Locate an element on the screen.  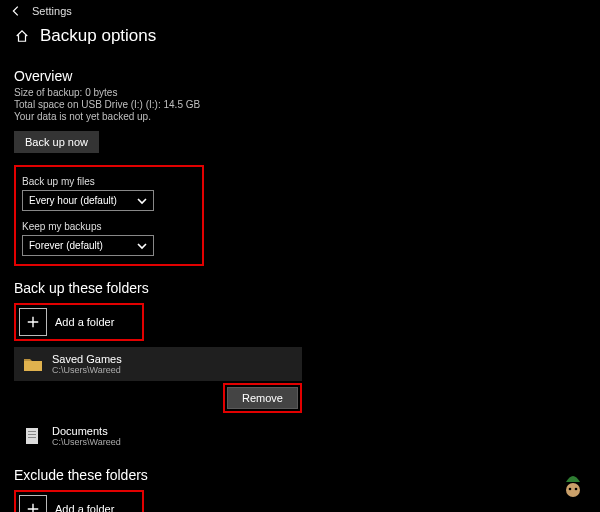
backup-status: Your data is not yet backed up. is located at coordinates (300, 116).